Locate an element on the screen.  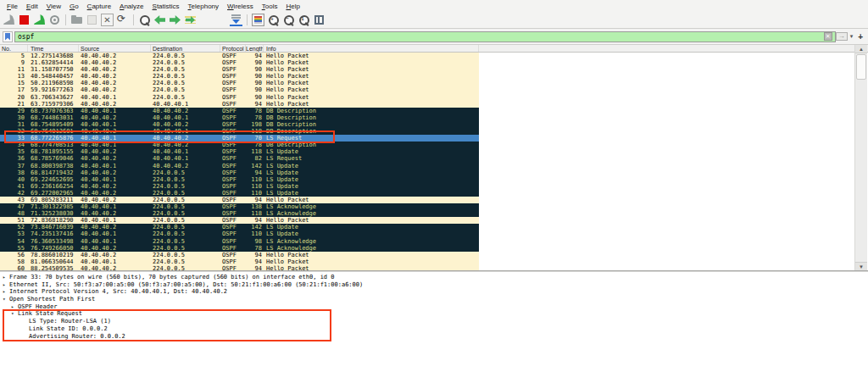
menu-telephony: Telephony is located at coordinates (203, 7).